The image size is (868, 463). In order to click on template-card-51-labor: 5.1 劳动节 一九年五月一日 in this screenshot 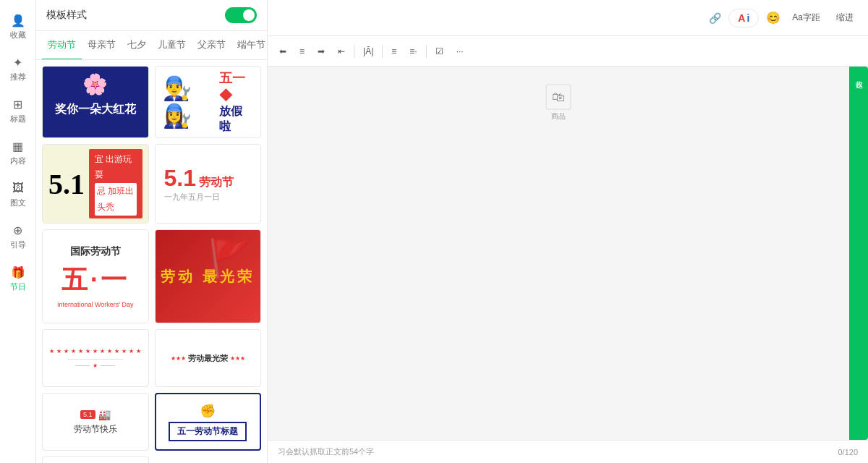, I will do `click(208, 184)`.